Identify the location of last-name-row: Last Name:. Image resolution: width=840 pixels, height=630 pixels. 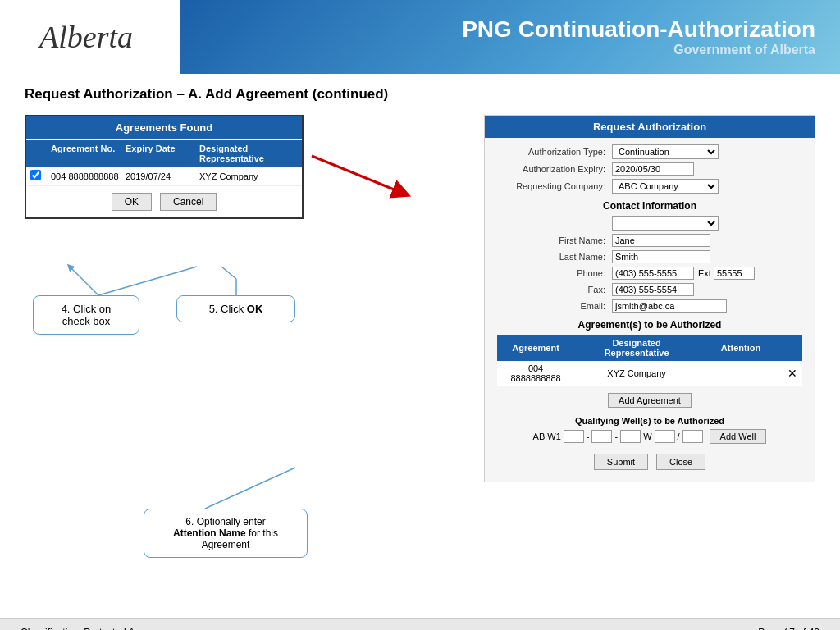
(650, 257).